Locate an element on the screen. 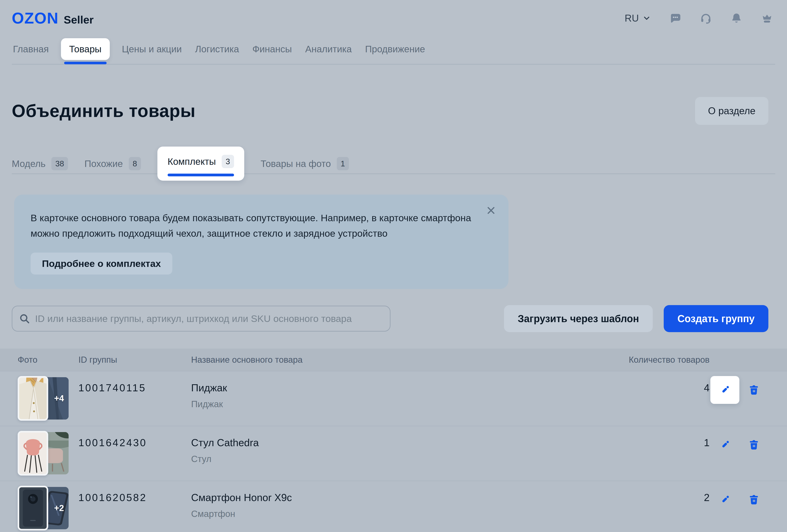 This screenshot has height=532, width=787. product-name: Стул Cathedra is located at coordinates (401, 443).